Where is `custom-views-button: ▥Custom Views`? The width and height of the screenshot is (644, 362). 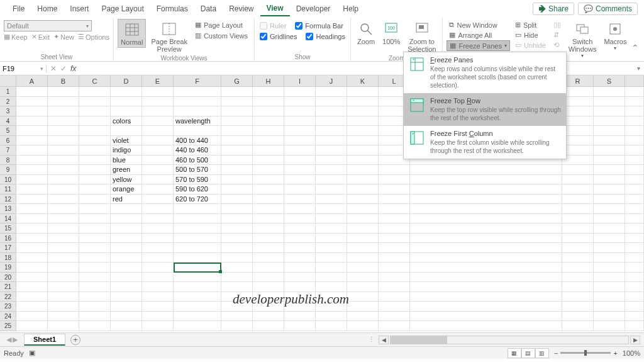 custom-views-button: ▥Custom Views is located at coordinates (221, 35).